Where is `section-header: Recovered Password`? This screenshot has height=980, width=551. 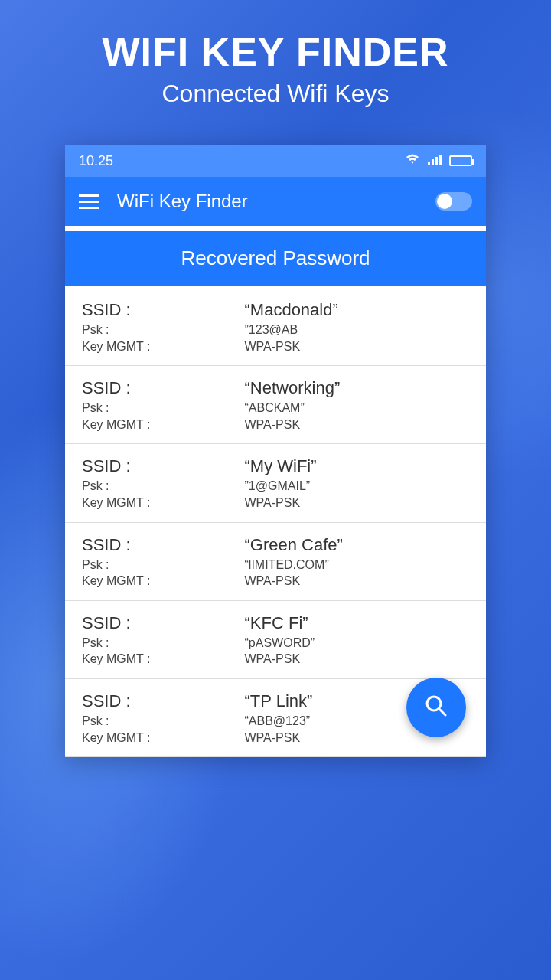 section-header: Recovered Password is located at coordinates (276, 259).